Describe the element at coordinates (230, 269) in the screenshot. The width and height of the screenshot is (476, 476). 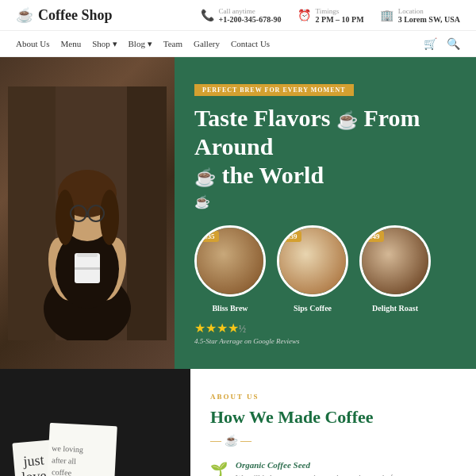
I see `coffee-card-1: $35 Bliss Brew` at that location.